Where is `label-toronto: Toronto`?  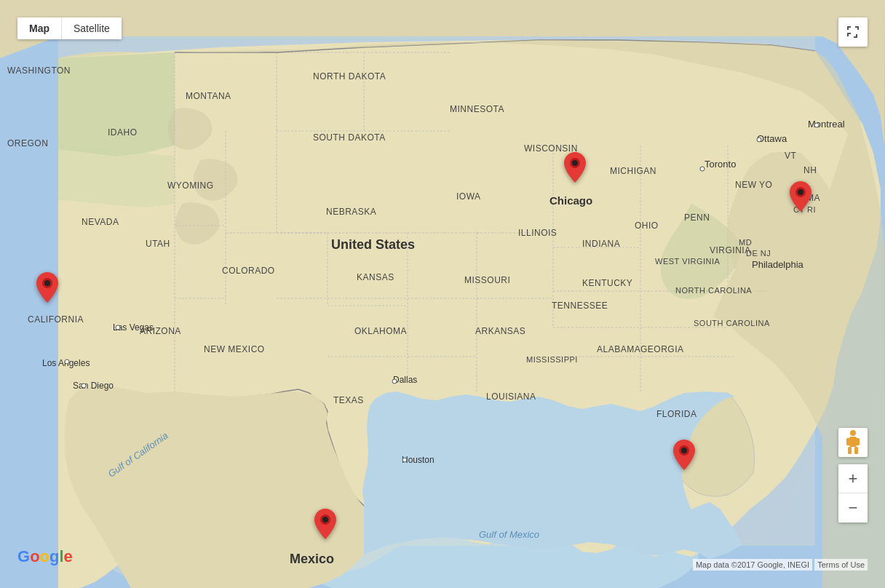 label-toronto: Toronto is located at coordinates (721, 164).